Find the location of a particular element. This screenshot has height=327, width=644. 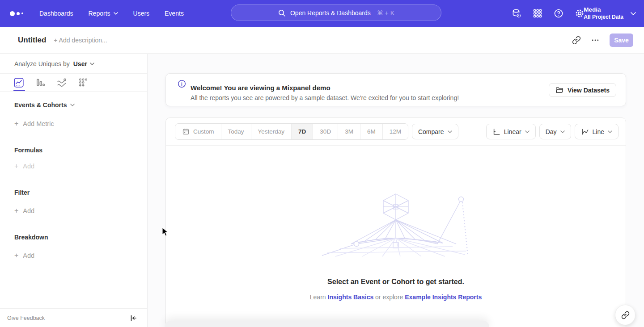

range-label: Custom is located at coordinates (204, 131).